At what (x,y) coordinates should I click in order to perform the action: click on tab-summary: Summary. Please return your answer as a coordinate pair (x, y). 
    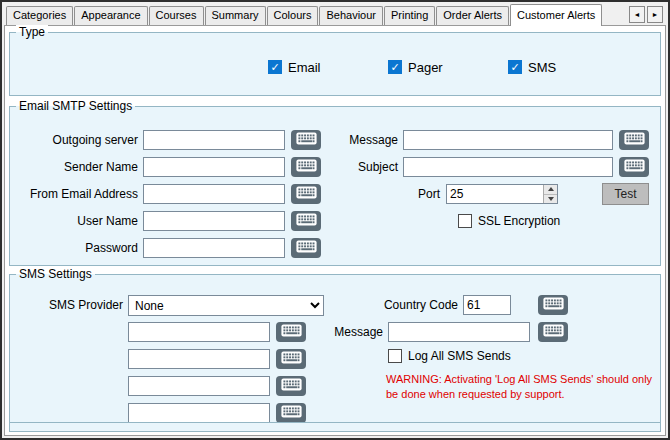
    Looking at the image, I should click on (236, 16).